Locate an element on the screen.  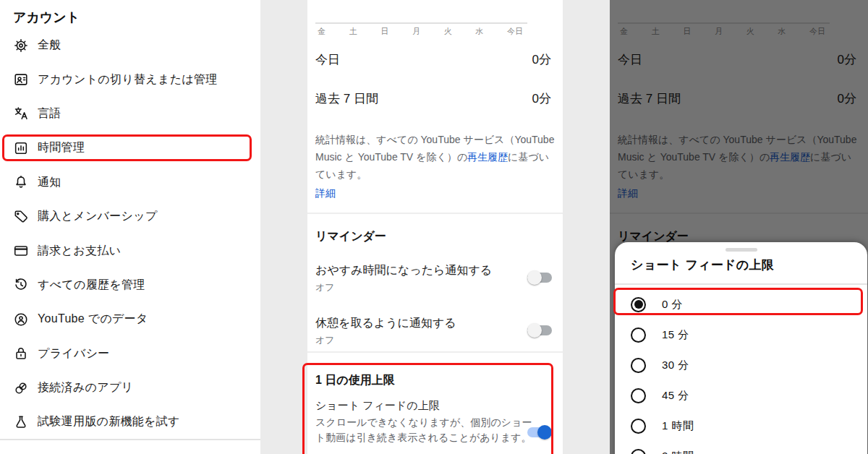
limit-options-list: 0 分 15 分 30 分 45 分 1 時間 is located at coordinates (741, 372).